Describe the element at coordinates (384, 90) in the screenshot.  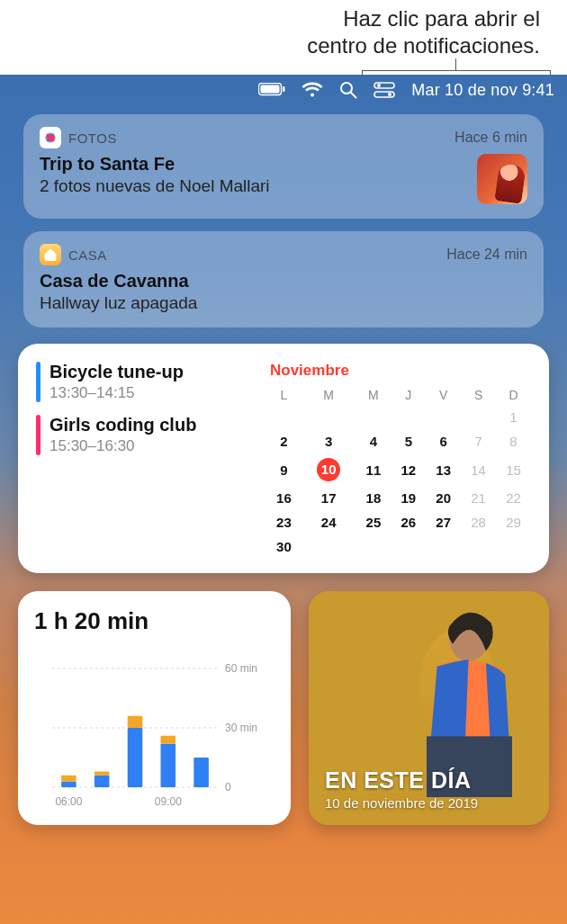
I see `control-center-icon` at that location.